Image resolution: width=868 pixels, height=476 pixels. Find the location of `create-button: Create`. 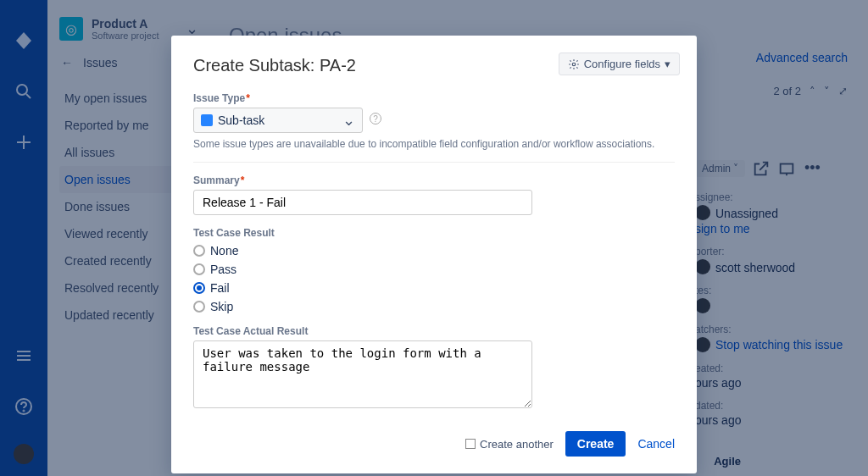

create-button: Create is located at coordinates (596, 444).